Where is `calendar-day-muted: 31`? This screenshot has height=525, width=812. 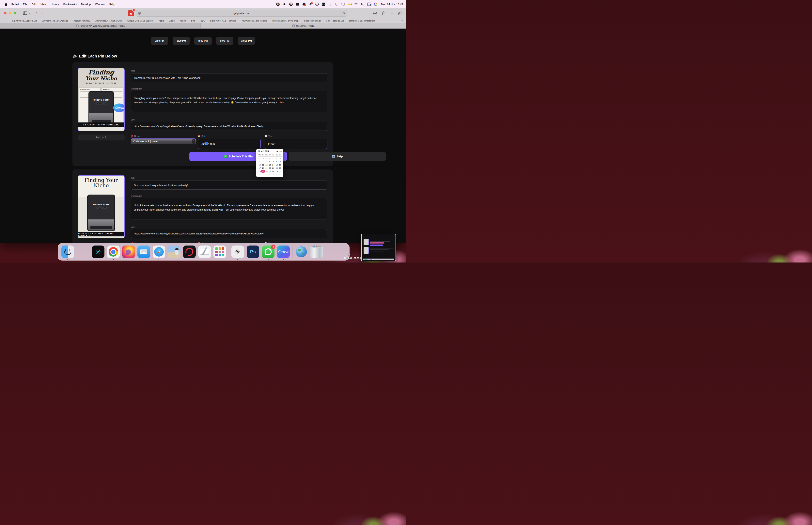 calendar-day-muted: 31 is located at coordinates (273, 159).